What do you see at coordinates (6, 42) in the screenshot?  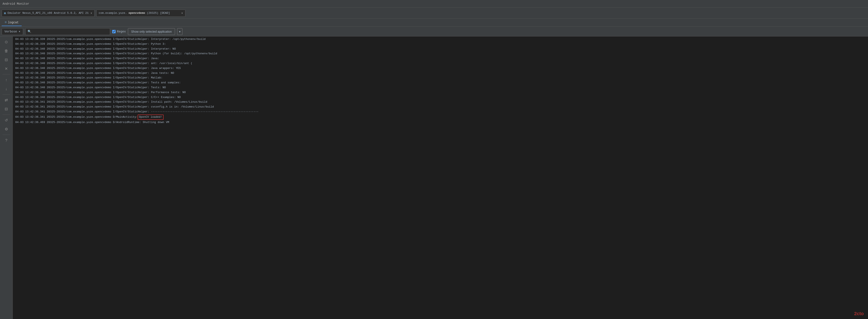 I see `camera-button: ⊙` at bounding box center [6, 42].